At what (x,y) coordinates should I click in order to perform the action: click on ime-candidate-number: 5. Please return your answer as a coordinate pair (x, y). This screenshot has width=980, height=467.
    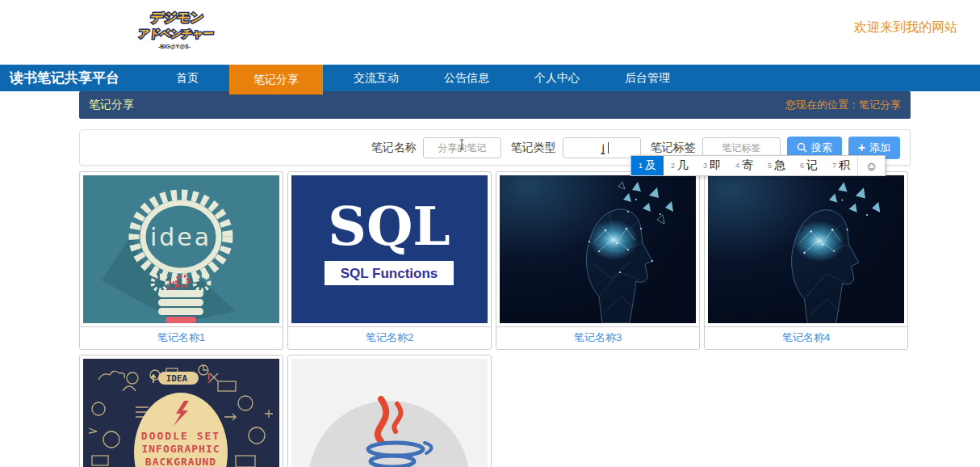
    Looking at the image, I should click on (770, 166).